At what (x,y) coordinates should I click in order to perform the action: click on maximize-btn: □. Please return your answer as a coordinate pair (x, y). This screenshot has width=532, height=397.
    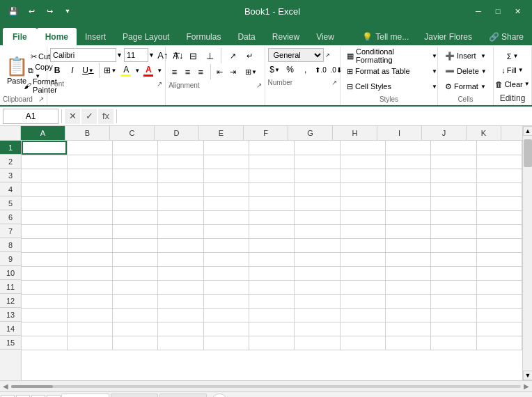
    Looking at the image, I should click on (498, 11).